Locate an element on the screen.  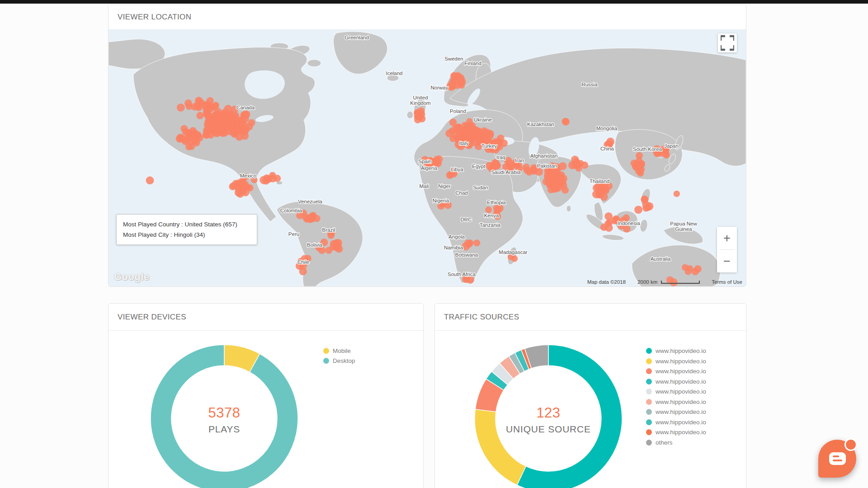
map-scale-bar is located at coordinates (680, 282).